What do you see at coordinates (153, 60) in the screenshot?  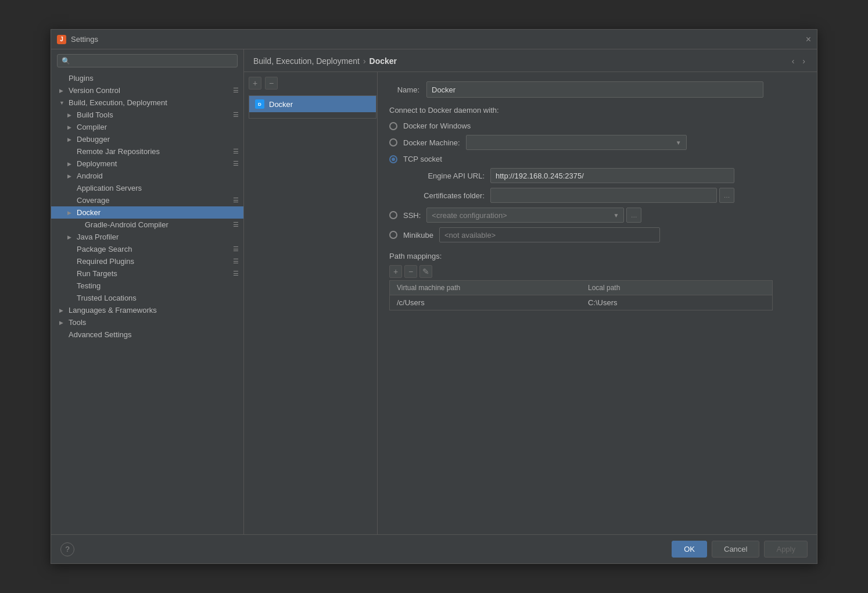 I see `search-input` at bounding box center [153, 60].